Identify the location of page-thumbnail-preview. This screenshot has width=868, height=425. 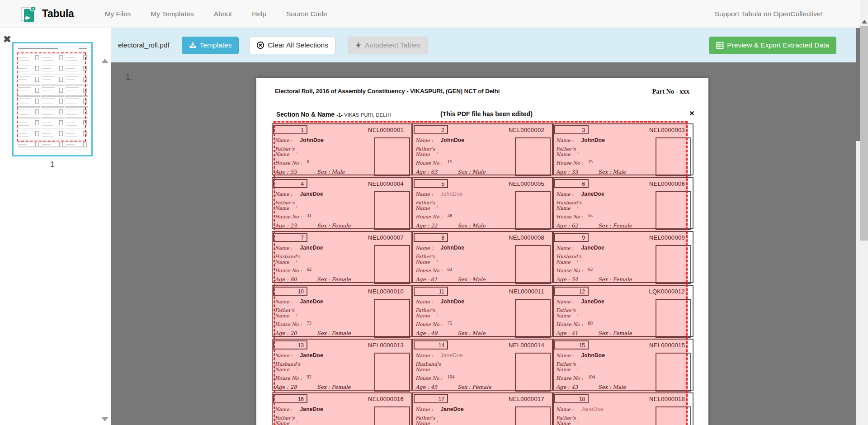
(52, 100).